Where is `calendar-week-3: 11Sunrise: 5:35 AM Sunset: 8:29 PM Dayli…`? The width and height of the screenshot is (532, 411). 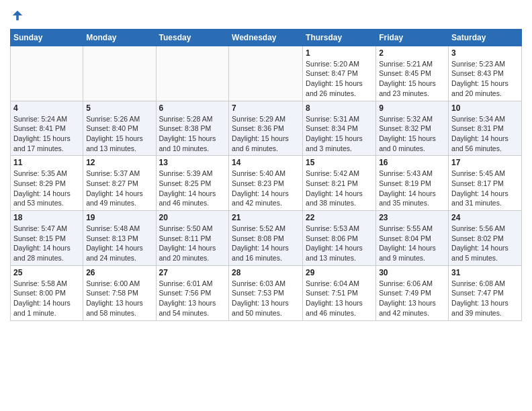
calendar-week-3: 11Sunrise: 5:35 AM Sunset: 8:29 PM Dayli… is located at coordinates (266, 183).